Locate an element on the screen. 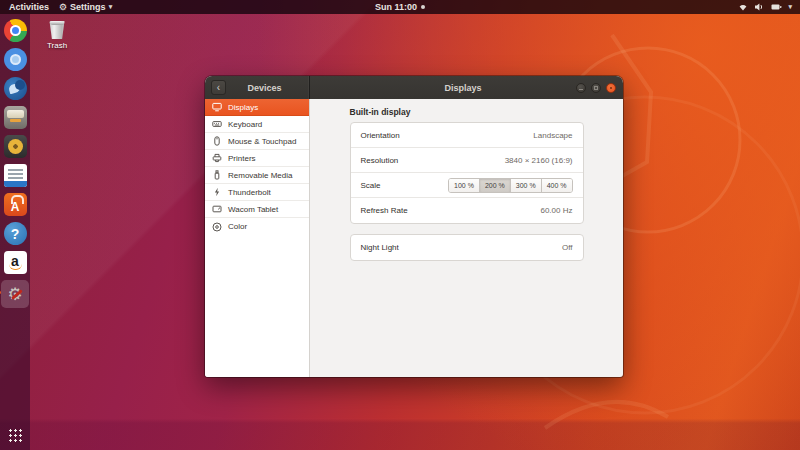  sidebar-item-label: Color is located at coordinates (238, 226).